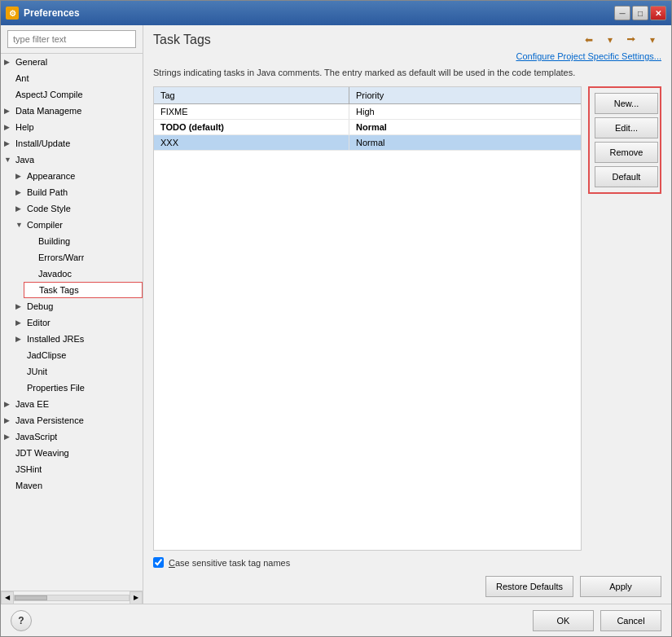 The width and height of the screenshot is (672, 637). What do you see at coordinates (564, 621) in the screenshot?
I see `ok-button: OK` at bounding box center [564, 621].